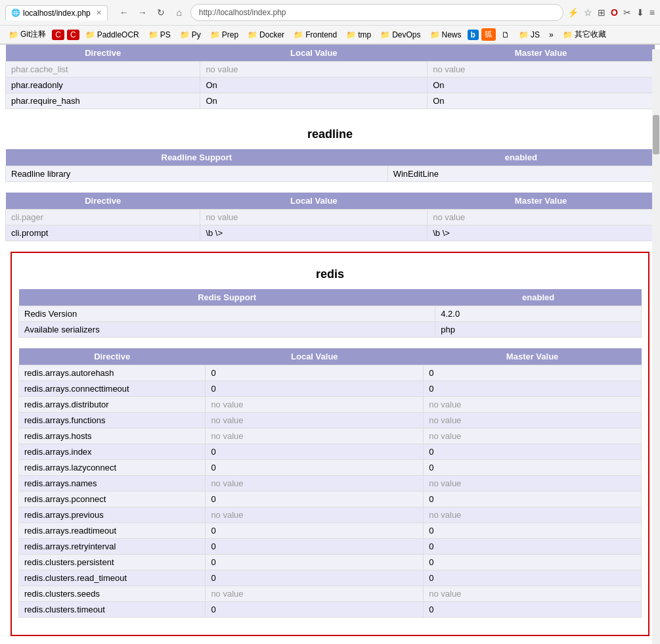 The height and width of the screenshot is (644, 660). What do you see at coordinates (529, 35) in the screenshot?
I see `bookmark-js: 📁 JS` at bounding box center [529, 35].